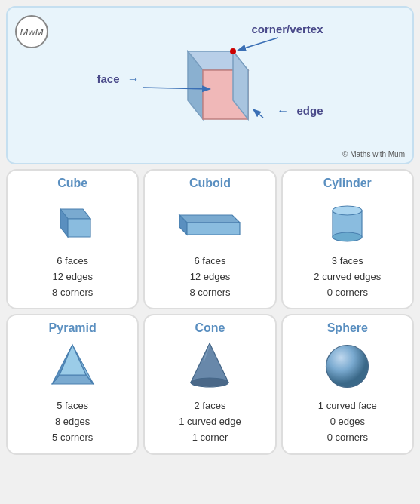  Describe the element at coordinates (210, 277) in the screenshot. I see `cuboid-facts: 6 faces 12 edges 8 corners` at that location.